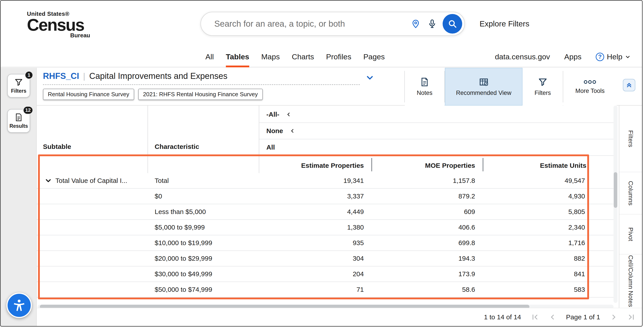 This screenshot has width=644, height=328. Describe the element at coordinates (427, 181) in the screenshot. I see `moe-properties-cell: 1,157.8` at that location.